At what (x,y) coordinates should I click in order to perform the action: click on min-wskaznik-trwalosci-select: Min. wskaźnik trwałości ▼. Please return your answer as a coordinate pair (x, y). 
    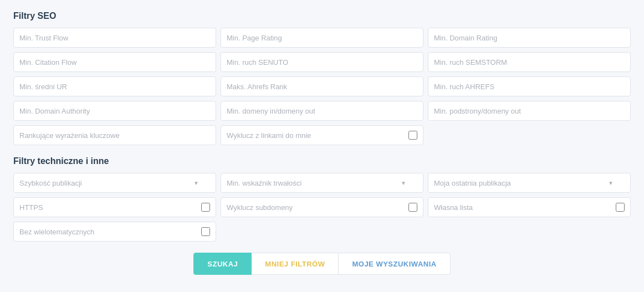
    Looking at the image, I should click on (322, 183).